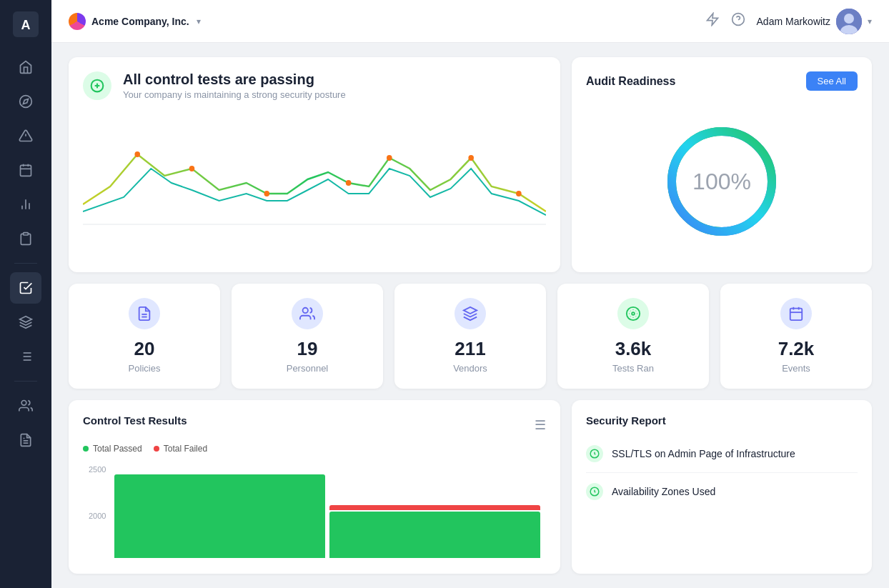 The width and height of the screenshot is (889, 588). What do you see at coordinates (434, 508) in the screenshot?
I see `bar-red` at bounding box center [434, 508].